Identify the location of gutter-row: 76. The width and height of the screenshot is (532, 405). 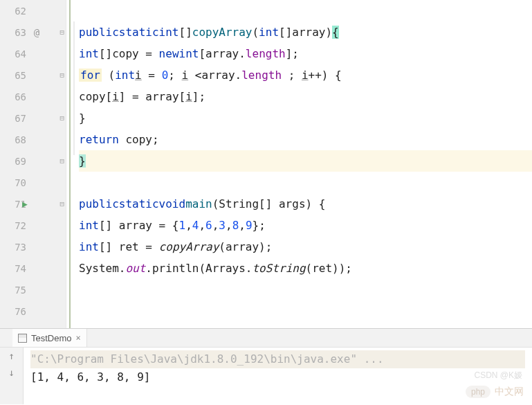
(33, 312).